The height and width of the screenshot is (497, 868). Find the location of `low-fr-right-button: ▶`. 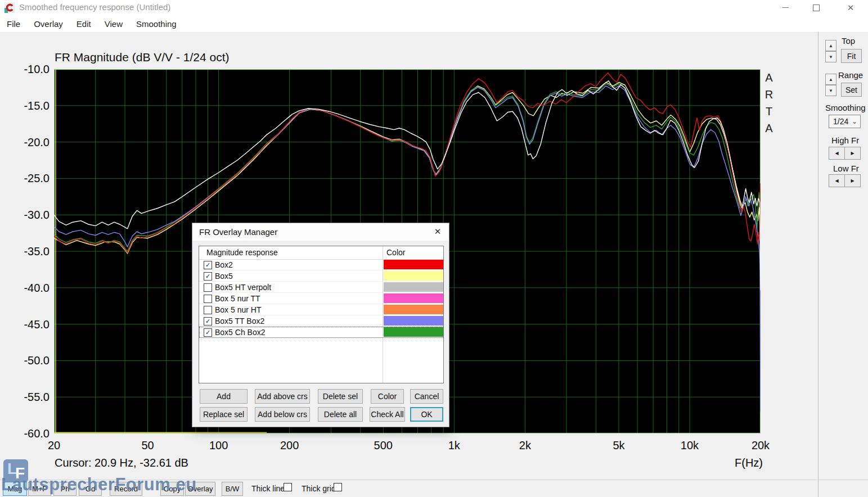

low-fr-right-button: ▶ is located at coordinates (853, 181).